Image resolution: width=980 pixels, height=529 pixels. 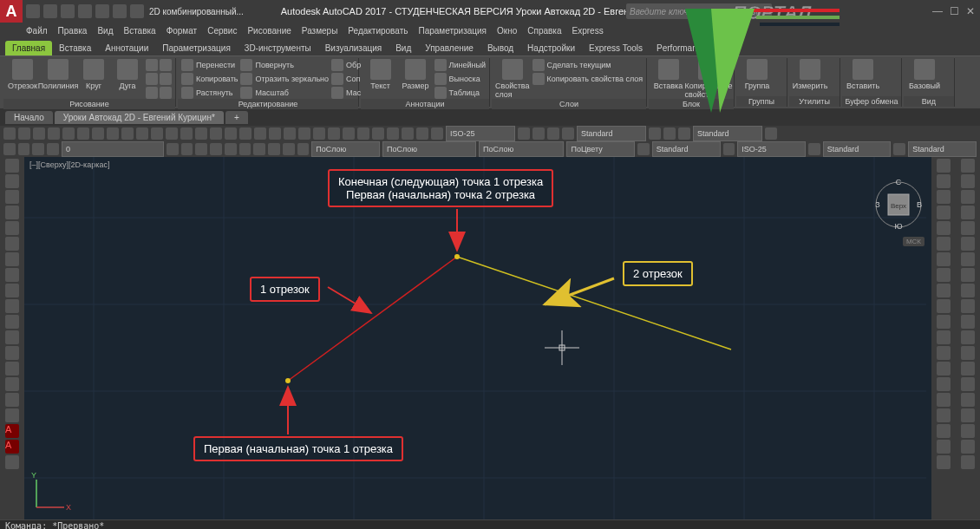 What do you see at coordinates (506, 31) in the screenshot?
I see `menu-window: Окно` at bounding box center [506, 31].